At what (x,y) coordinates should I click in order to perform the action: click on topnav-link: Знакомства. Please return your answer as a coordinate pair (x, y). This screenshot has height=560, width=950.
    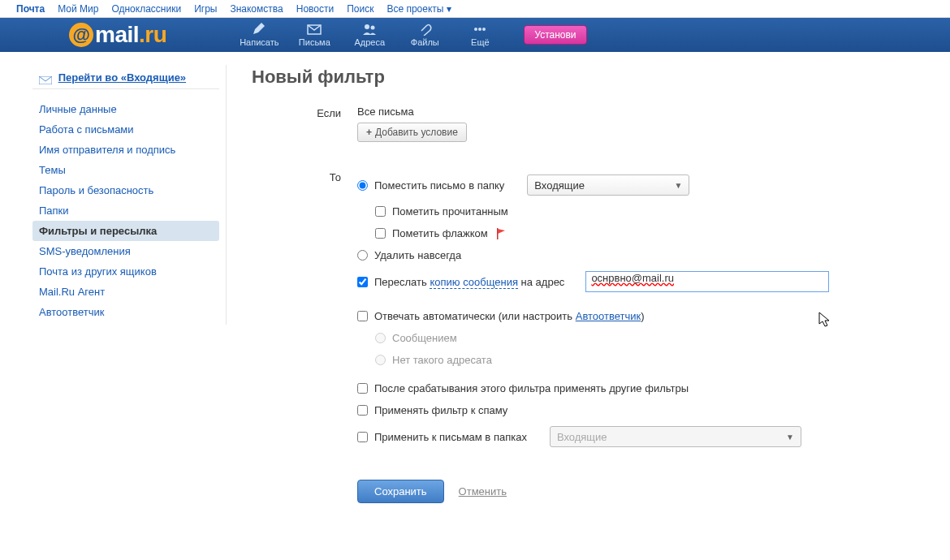
    Looking at the image, I should click on (257, 9).